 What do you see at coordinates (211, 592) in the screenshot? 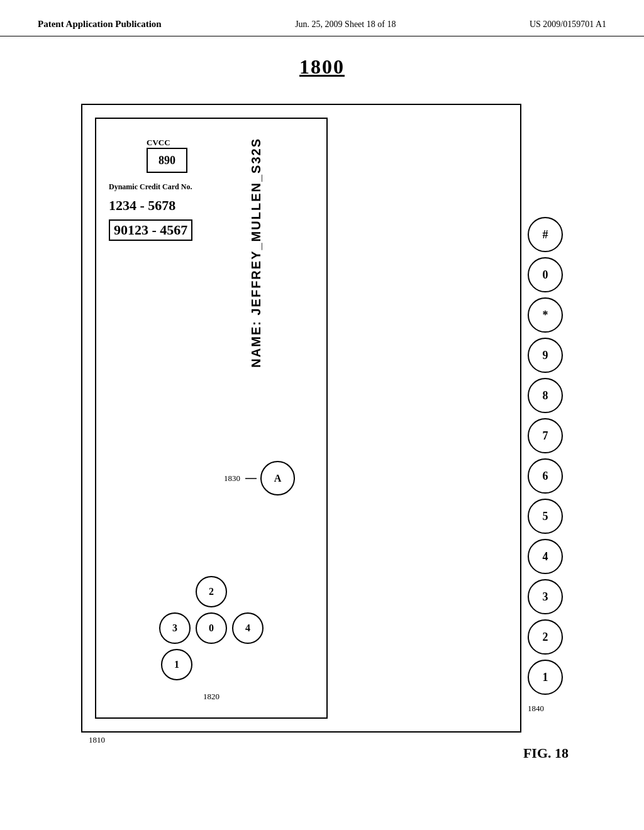
I see `keypad-row-top: 2` at bounding box center [211, 592].